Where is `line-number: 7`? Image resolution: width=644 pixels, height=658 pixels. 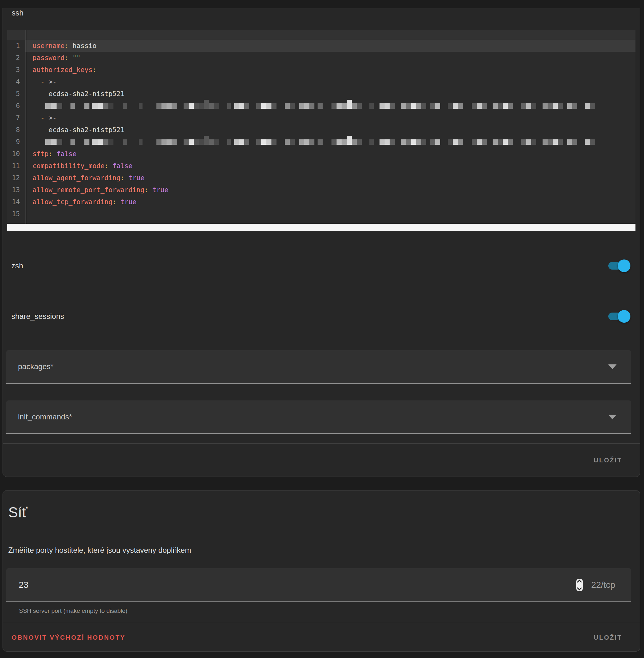
line-number: 7 is located at coordinates (16, 118).